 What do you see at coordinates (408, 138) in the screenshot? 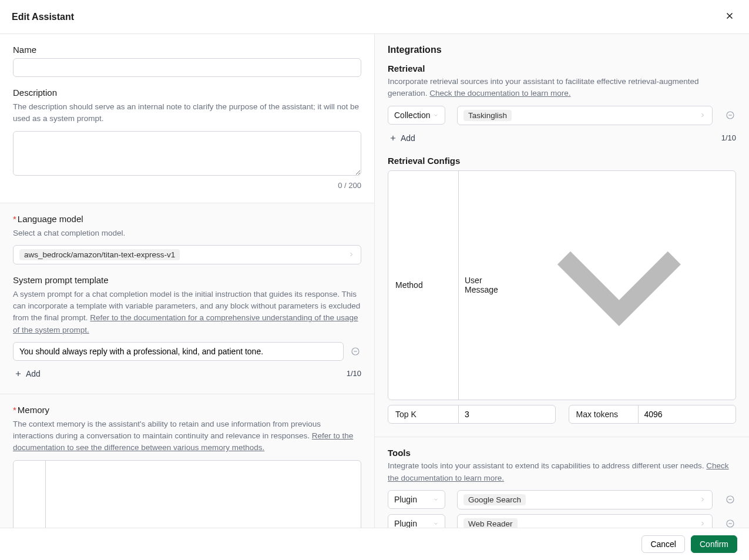
I see `add-retrieval-label: Add` at bounding box center [408, 138].